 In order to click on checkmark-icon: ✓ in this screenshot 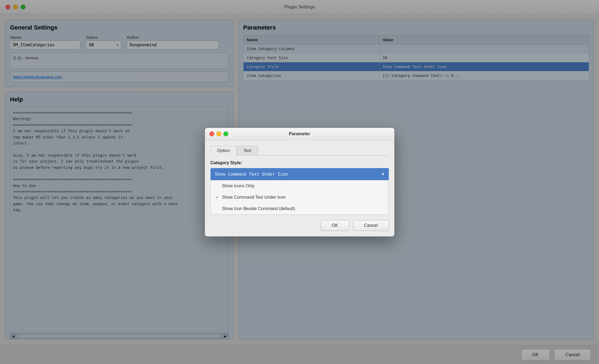, I will do `click(217, 197)`.